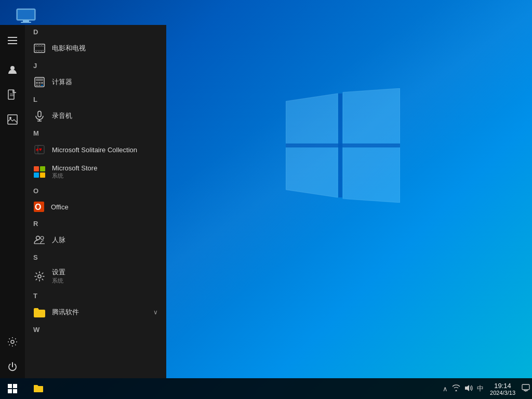 The width and height of the screenshot is (532, 399). Describe the element at coordinates (69, 48) in the screenshot. I see `app-movie-tv-label: 电影和电视` at that location.